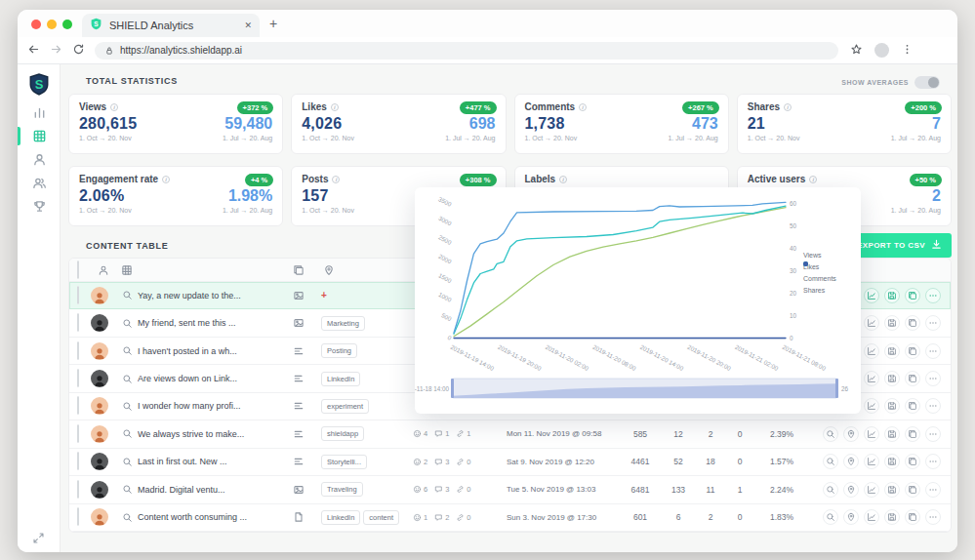  I want to click on brush-handle-left, so click(453, 388).